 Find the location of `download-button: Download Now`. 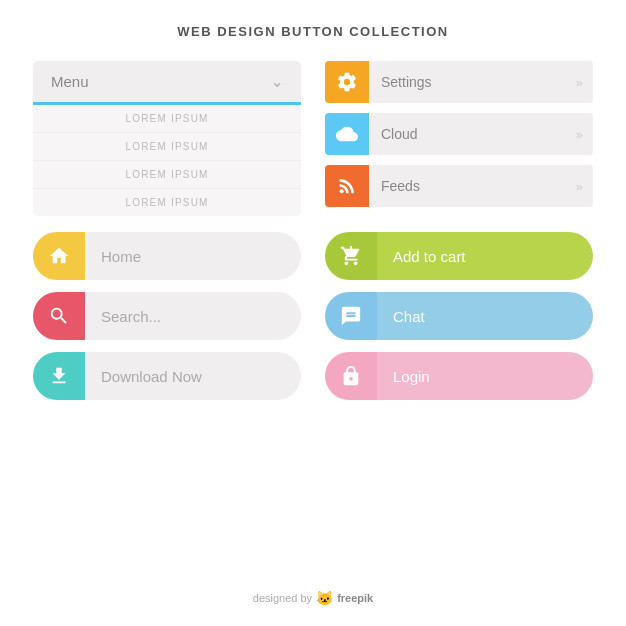

download-button: Download Now is located at coordinates (167, 376).